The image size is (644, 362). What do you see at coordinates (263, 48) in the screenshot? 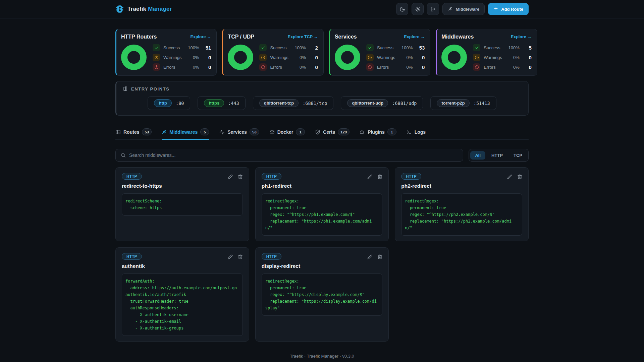
I see `check-icon` at bounding box center [263, 48].